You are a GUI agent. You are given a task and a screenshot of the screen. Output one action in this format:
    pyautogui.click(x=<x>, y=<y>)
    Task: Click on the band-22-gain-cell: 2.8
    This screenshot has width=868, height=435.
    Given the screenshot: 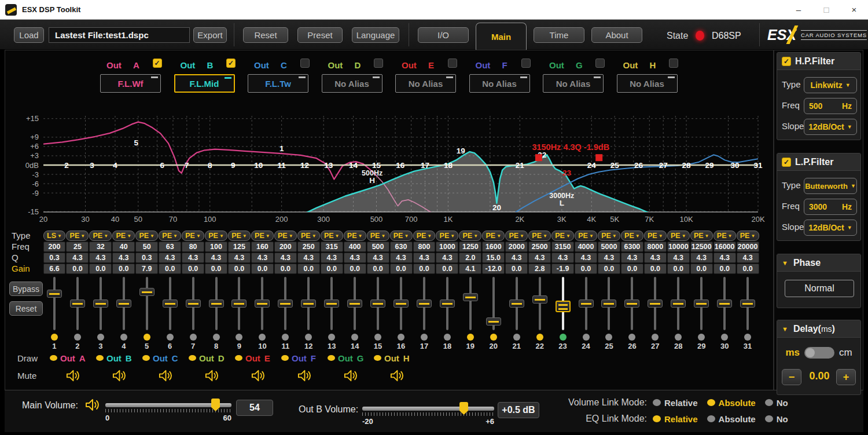 What is the action you would take?
    pyautogui.click(x=539, y=269)
    